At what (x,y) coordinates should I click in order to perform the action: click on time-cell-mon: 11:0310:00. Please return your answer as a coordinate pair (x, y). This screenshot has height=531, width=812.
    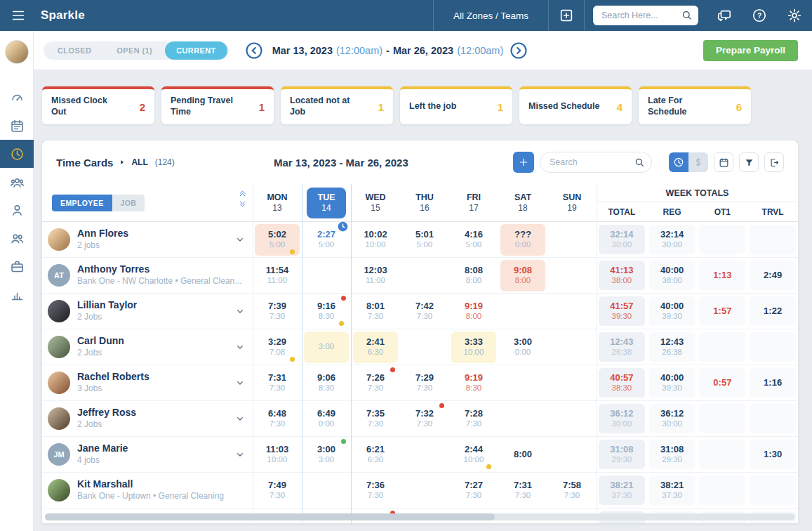
    Looking at the image, I should click on (277, 454).